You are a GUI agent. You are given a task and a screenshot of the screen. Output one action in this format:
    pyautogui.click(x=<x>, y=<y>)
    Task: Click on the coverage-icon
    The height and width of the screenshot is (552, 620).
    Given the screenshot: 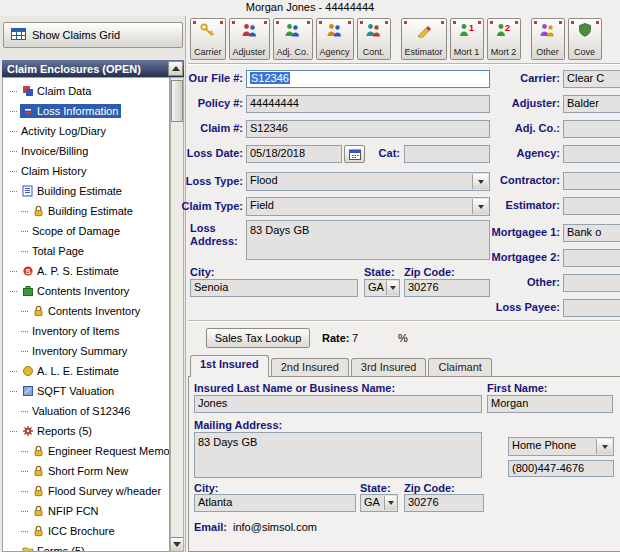 What is the action you would take?
    pyautogui.click(x=585, y=31)
    